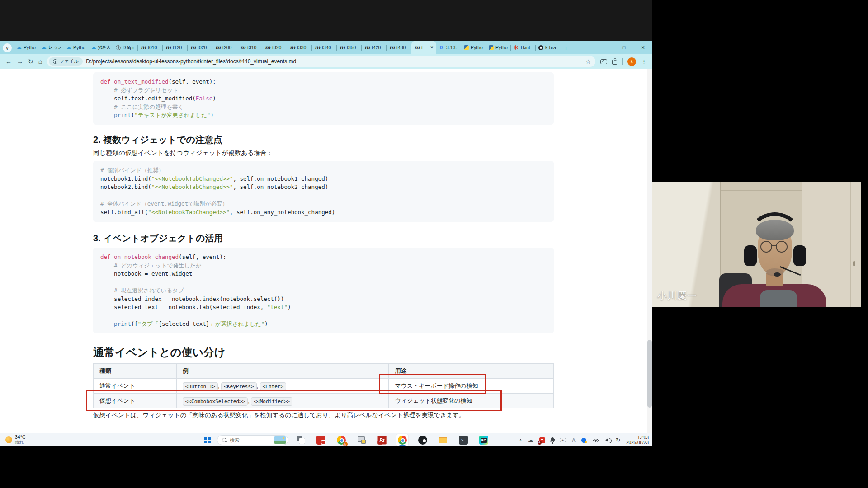 Image resolution: width=868 pixels, height=488 pixels. Describe the element at coordinates (150, 47) in the screenshot. I see `browser-tab: mt010_` at that location.